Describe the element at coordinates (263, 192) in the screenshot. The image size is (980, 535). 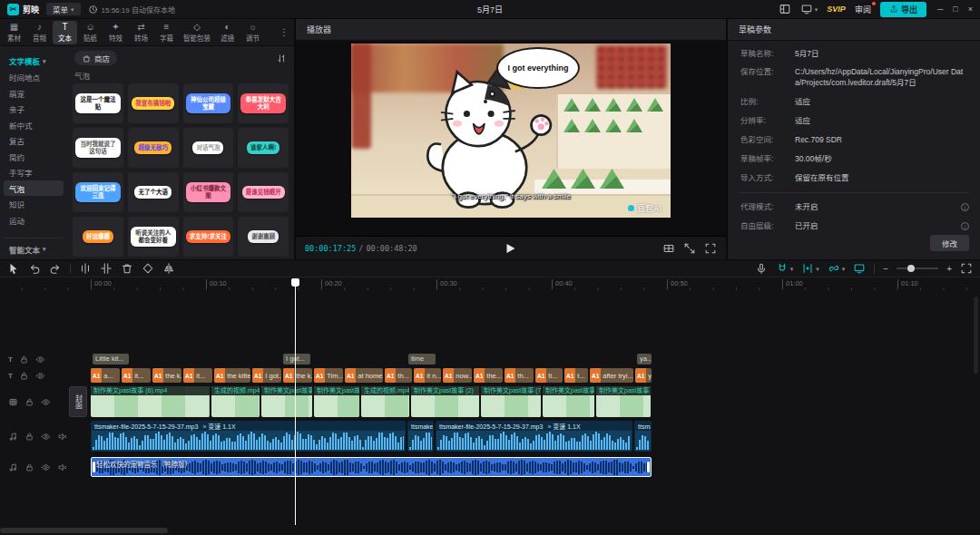
I see `text-template-card: 是谁见钱眼开` at that location.